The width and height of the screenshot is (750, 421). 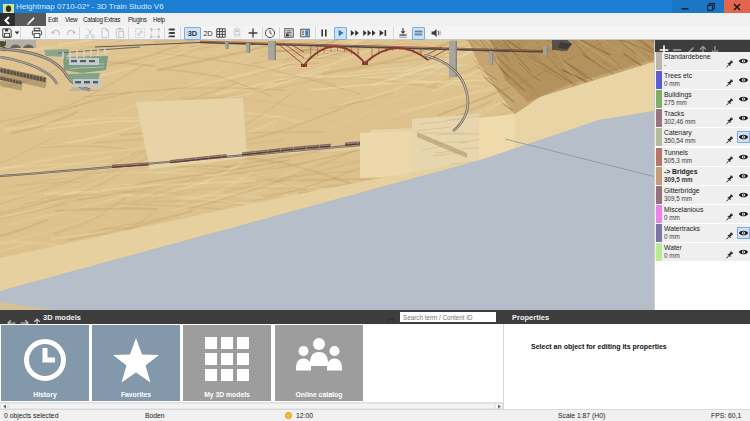 What do you see at coordinates (16, 33) in the screenshot?
I see `save-dropdown-button` at bounding box center [16, 33].